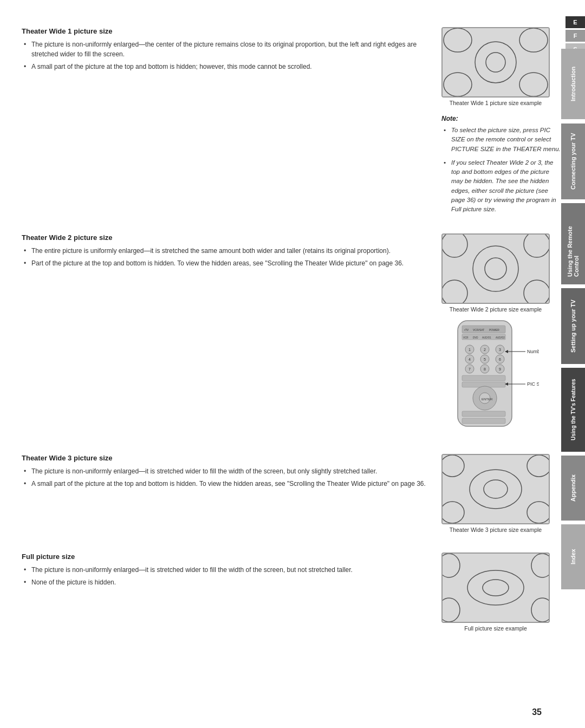 The width and height of the screenshot is (585, 728). What do you see at coordinates (226, 237) in the screenshot?
I see `theater-wide-2-title: Theater Wide 2 picture size` at bounding box center [226, 237].